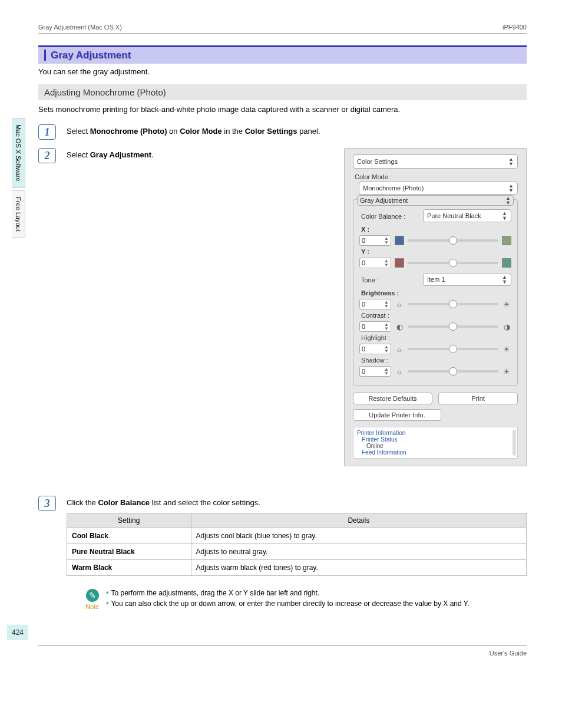  What do you see at coordinates (375, 349) in the screenshot?
I see `highlight-stepper: 0▲▼` at bounding box center [375, 349].